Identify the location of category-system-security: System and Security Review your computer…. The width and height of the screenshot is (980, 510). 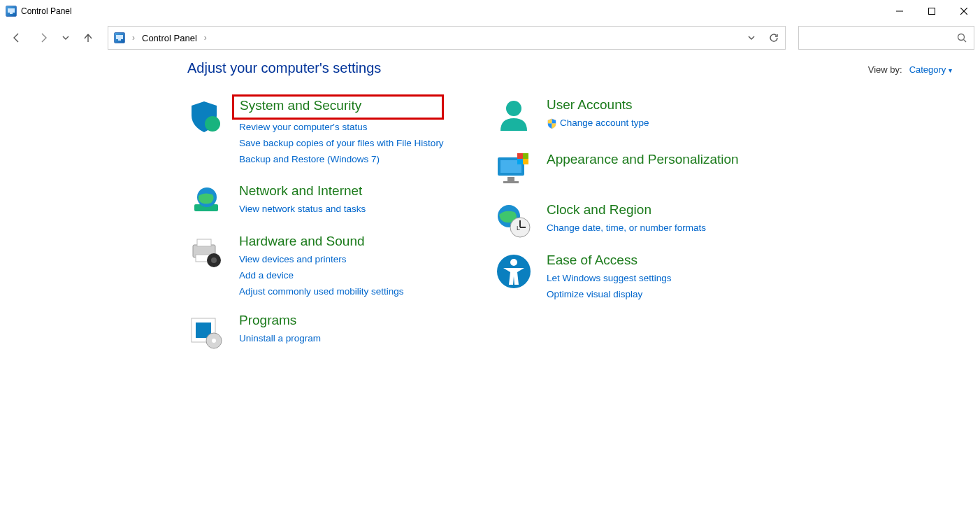
(341, 133).